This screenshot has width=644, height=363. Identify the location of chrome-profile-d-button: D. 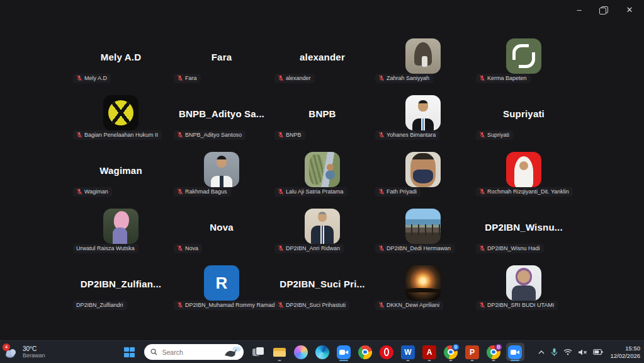
(451, 352).